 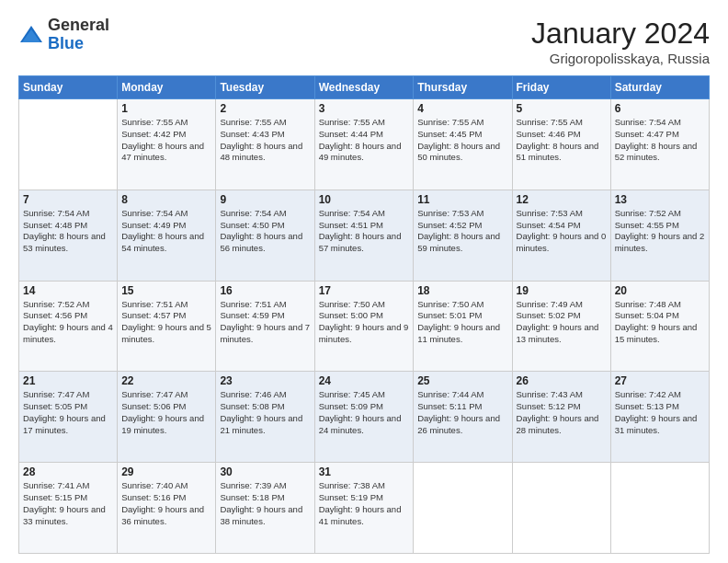 I want to click on cell-info: Sunrise: 7:49 AM Sunset: 5:02 PM Dayligh…, so click(x=562, y=322).